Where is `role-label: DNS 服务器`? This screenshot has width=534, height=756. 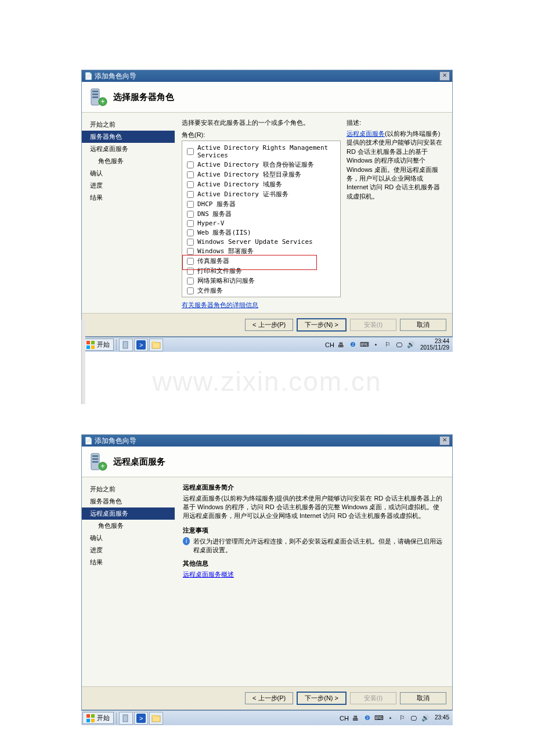
role-label: DNS 服务器 is located at coordinates (215, 214).